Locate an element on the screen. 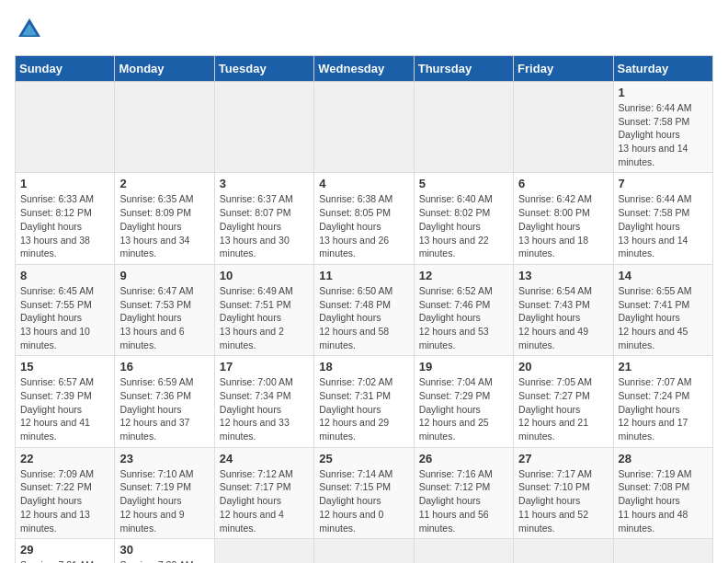 This screenshot has width=728, height=563. calendar-day-cell: 14Sunrise: 6:55 AMSunset: 7:41 PMDayligh… is located at coordinates (663, 309).